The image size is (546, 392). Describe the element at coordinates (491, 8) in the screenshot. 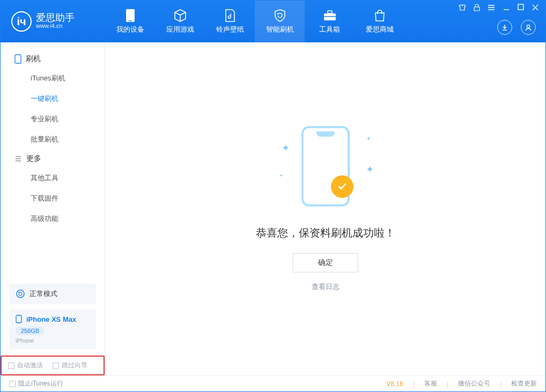

I see `menu-icon` at that location.